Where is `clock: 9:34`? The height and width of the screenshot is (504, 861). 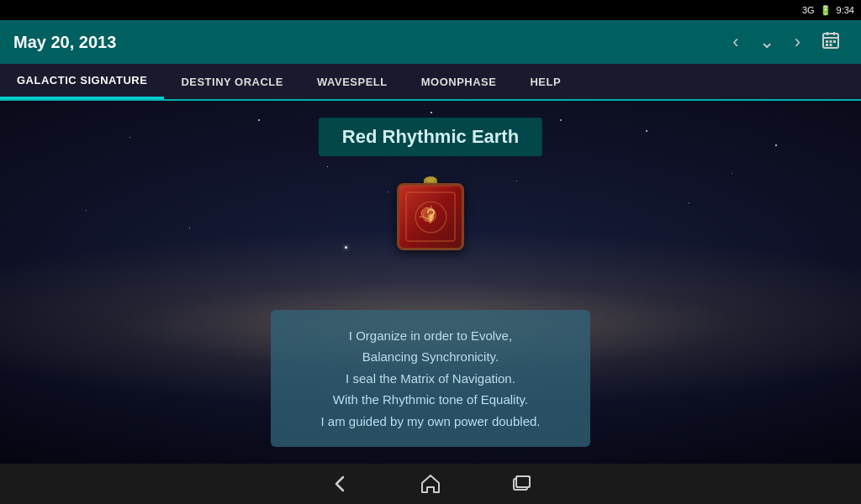 clock: 9:34 is located at coordinates (846, 10).